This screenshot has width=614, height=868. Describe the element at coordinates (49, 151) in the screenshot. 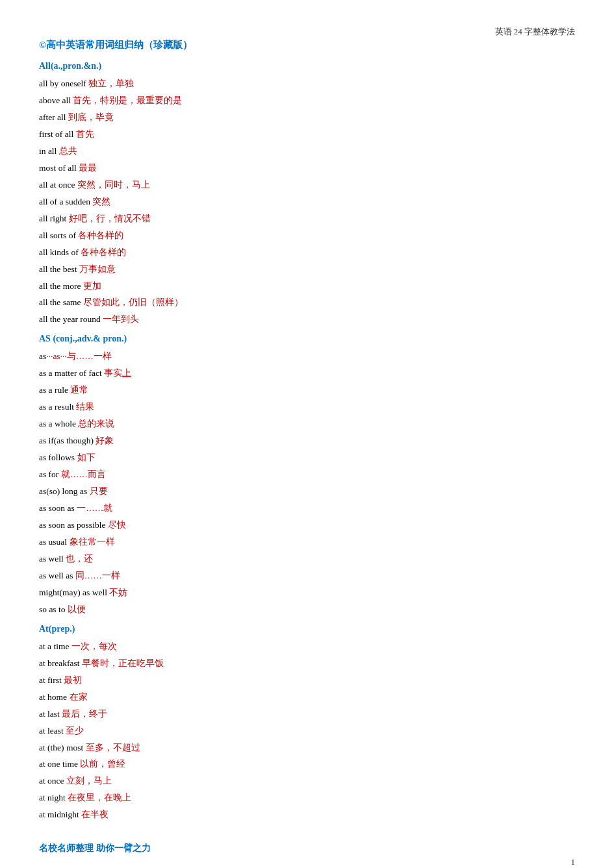

I see `entry-en: in all` at that location.